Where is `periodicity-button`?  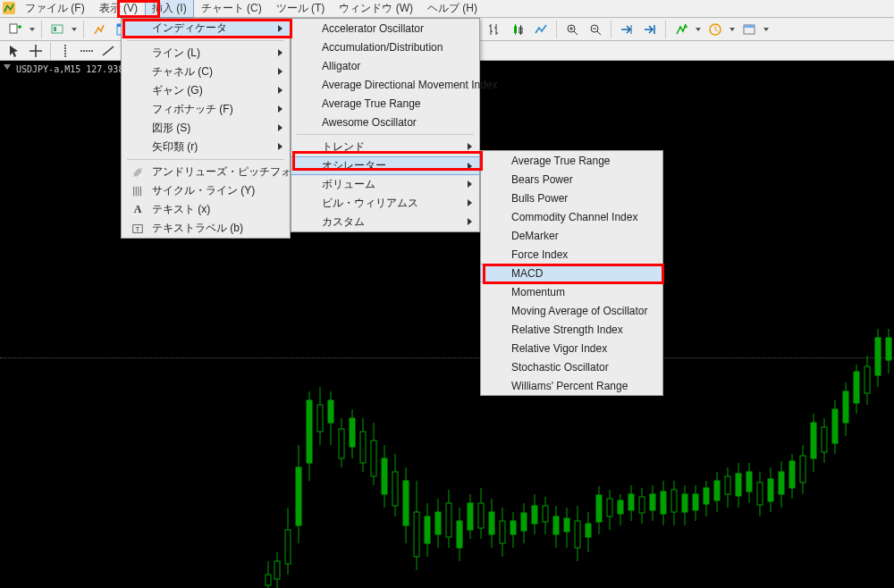
periodicity-button is located at coordinates (715, 29).